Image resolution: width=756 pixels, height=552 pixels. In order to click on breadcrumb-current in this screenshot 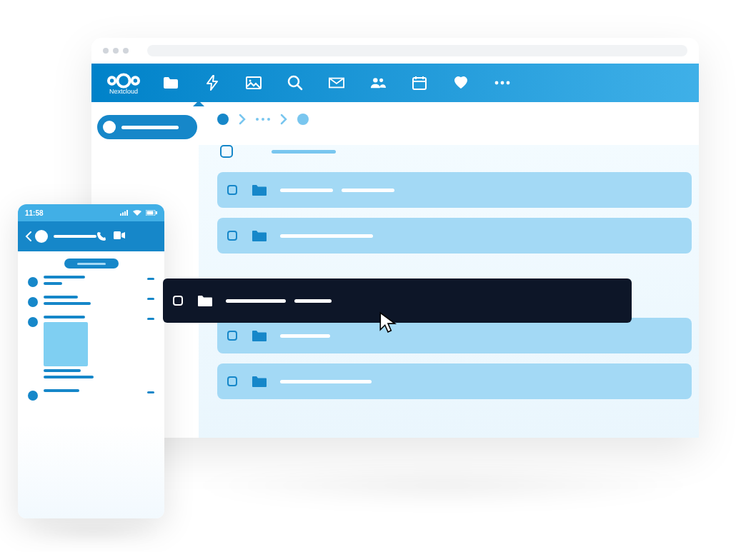, I will do `click(303, 119)`.